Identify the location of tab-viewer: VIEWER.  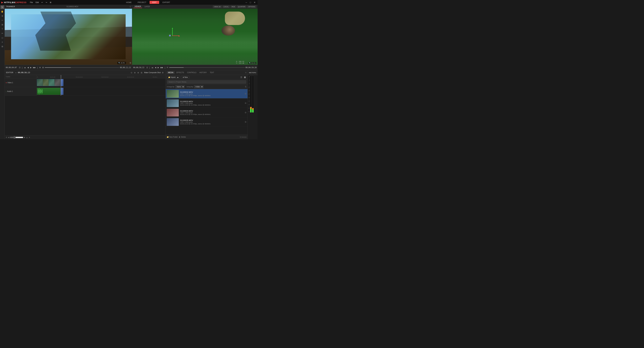
(138, 7).